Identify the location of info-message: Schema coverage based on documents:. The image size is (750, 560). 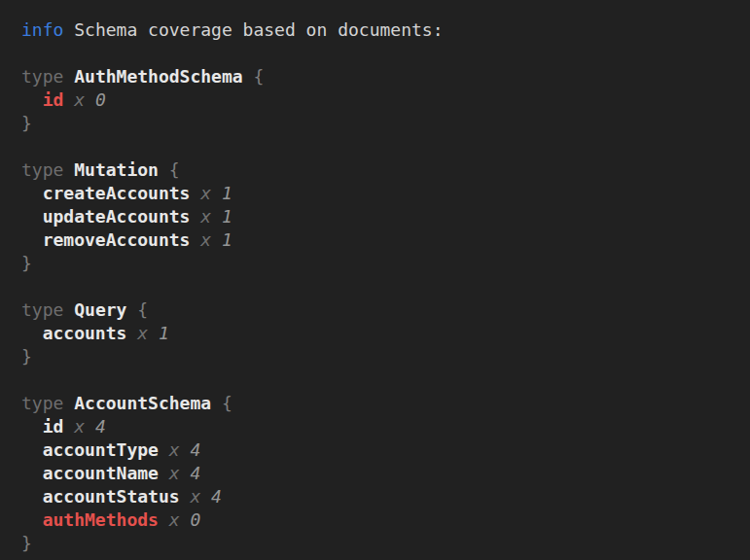
(259, 29).